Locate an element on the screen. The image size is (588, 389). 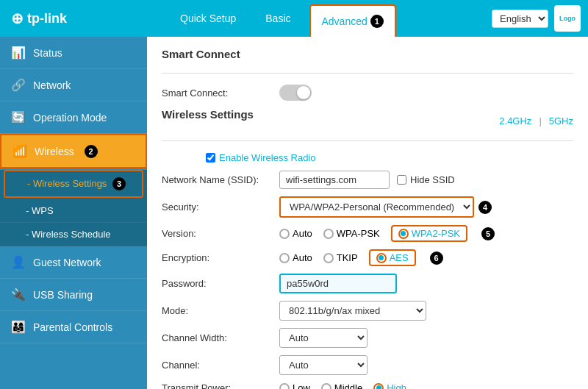
encryption-label: Encryption: is located at coordinates (220, 257).